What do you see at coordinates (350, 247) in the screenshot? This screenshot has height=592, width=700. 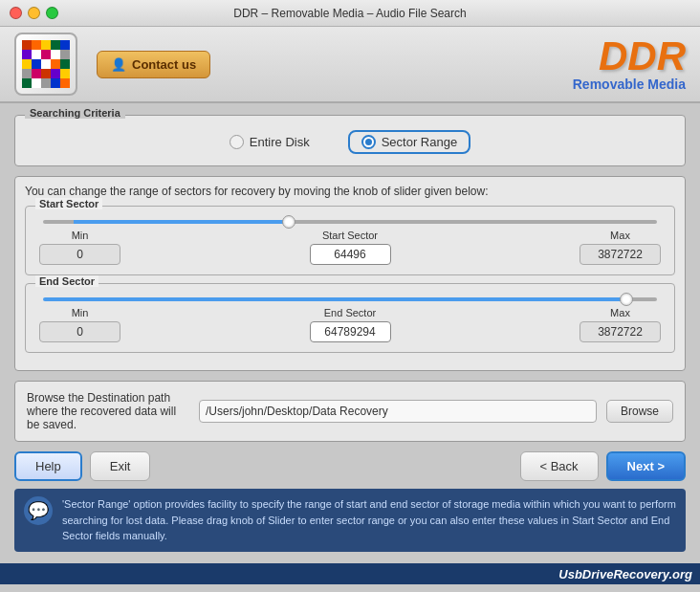 I see `start-center-field: Start Sector` at bounding box center [350, 247].